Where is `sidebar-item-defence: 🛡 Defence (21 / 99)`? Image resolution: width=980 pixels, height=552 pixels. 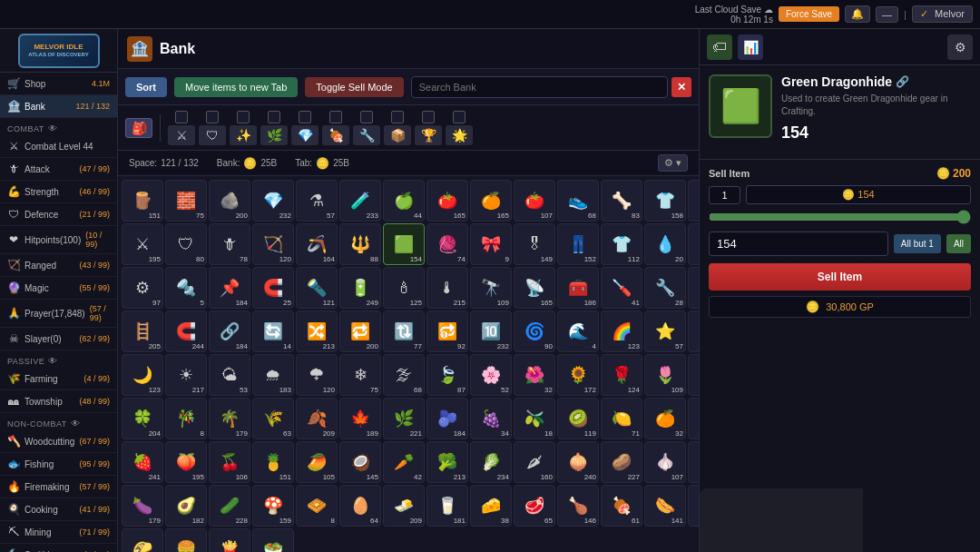
sidebar-item-defence: 🛡 Defence (21 / 99) is located at coordinates (58, 214).